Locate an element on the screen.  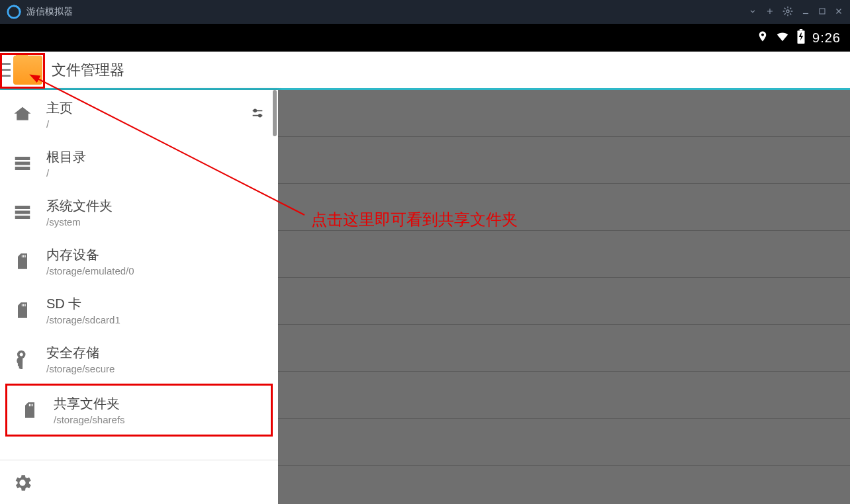
key-icon is located at coordinates (23, 359).